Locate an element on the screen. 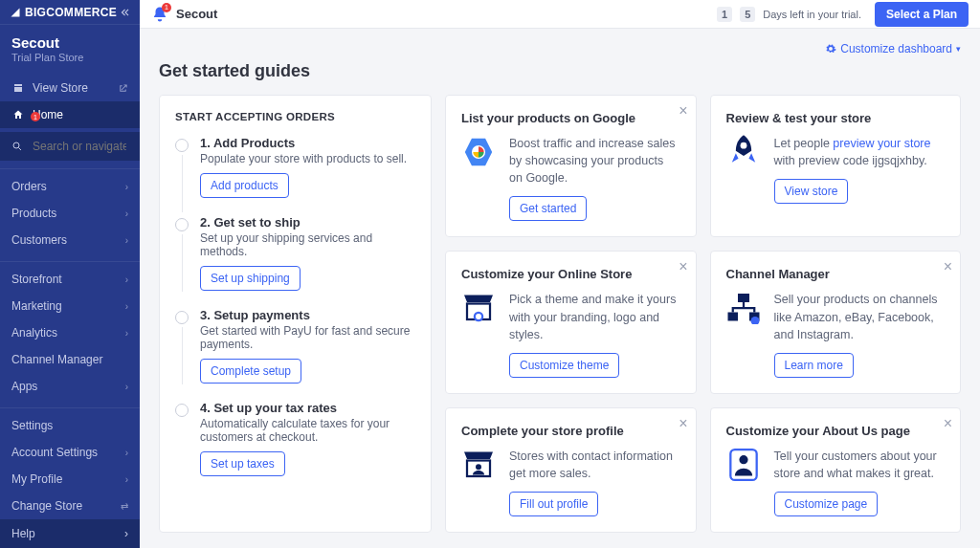 The image size is (980, 548). step-desc: Set up your shipping services and method… is located at coordinates (308, 245).